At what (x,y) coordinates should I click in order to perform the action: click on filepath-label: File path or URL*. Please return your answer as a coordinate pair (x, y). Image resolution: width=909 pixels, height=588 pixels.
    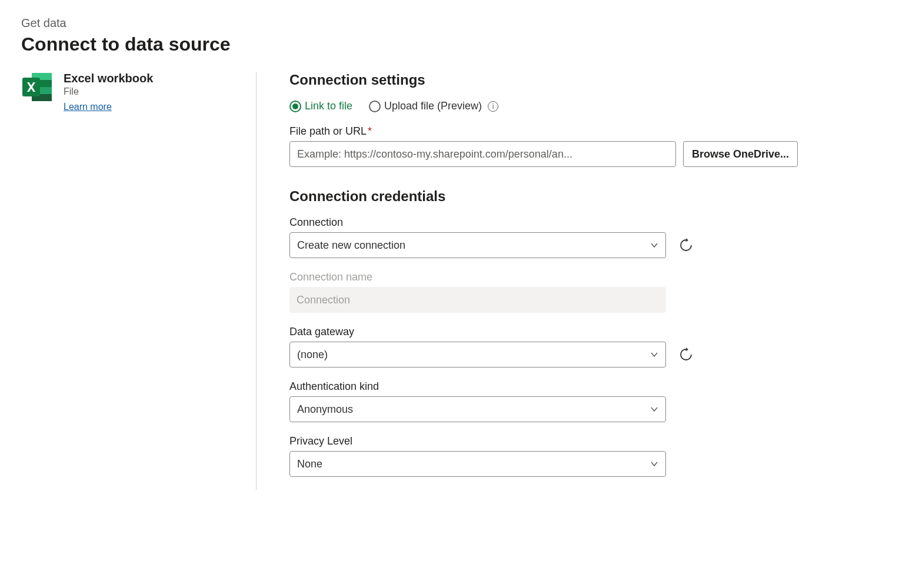
    Looking at the image, I should click on (544, 132).